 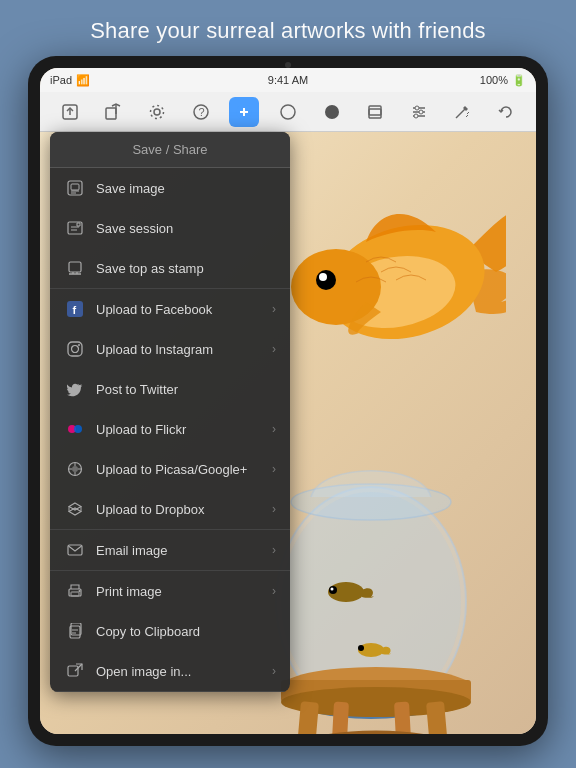 I want to click on toolbar-undo-icon, so click(x=506, y=112).